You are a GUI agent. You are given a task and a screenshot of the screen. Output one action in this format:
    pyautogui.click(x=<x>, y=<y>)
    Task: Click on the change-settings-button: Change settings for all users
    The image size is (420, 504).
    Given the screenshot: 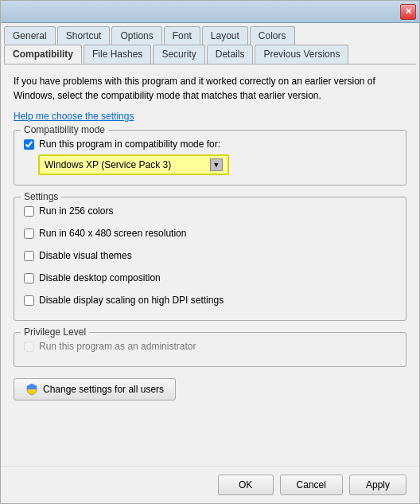 What is the action you would take?
    pyautogui.click(x=95, y=389)
    